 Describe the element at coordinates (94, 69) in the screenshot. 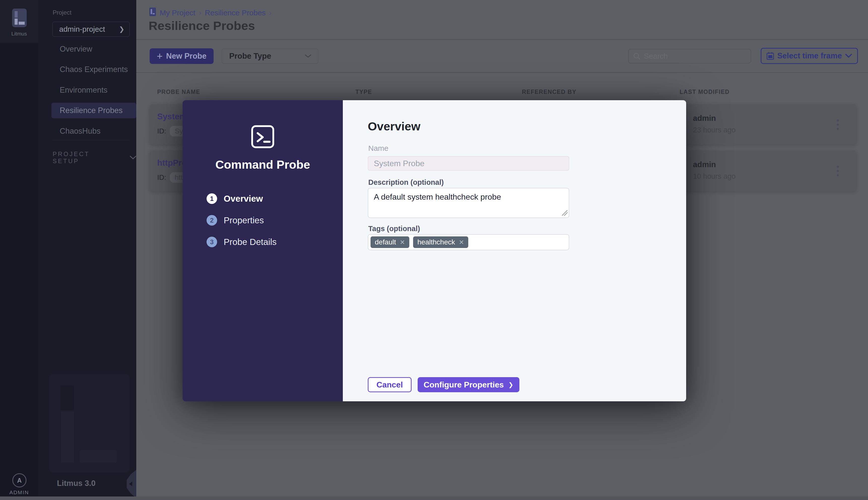

I see `sidebar-item-label: Chaos Experiments` at that location.